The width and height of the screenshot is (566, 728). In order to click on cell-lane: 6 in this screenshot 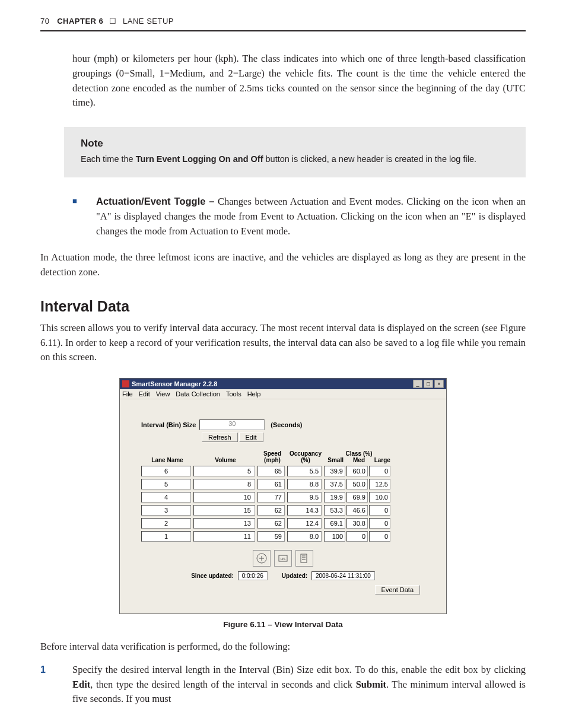, I will do `click(166, 471)`.